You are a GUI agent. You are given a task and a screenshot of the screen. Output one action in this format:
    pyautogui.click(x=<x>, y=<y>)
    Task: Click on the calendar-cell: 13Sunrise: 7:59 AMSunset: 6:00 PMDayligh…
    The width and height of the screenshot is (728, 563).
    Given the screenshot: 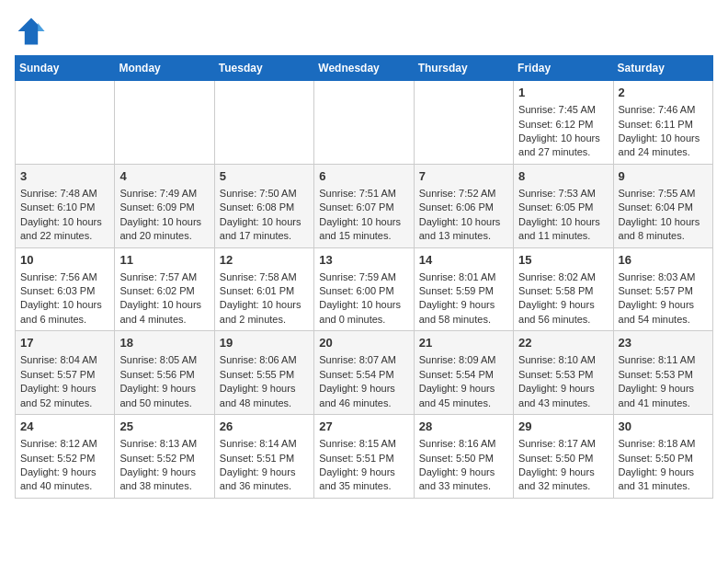 What is the action you would take?
    pyautogui.click(x=364, y=289)
    